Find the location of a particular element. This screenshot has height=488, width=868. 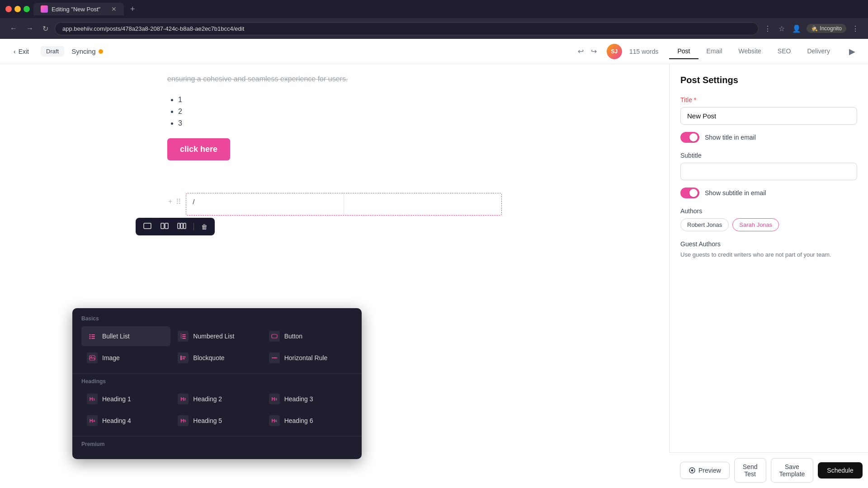

schedule-button: Schedule is located at coordinates (840, 470).